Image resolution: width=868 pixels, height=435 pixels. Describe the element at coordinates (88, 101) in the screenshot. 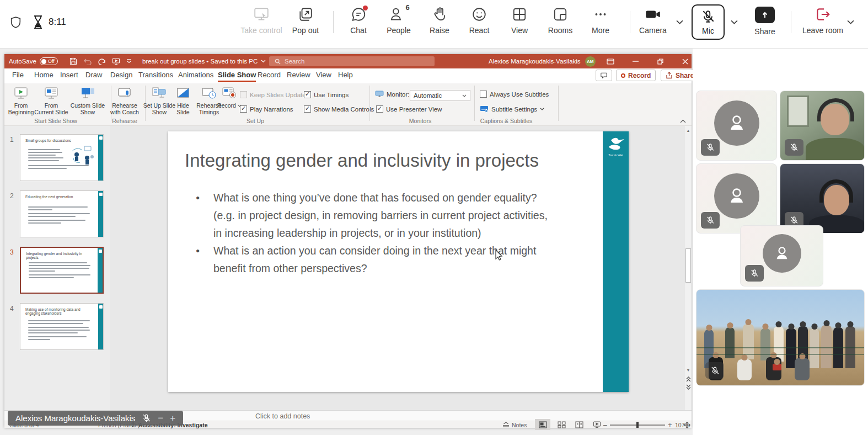

I see `custom-slide-show-button: Custom Slide Show` at that location.